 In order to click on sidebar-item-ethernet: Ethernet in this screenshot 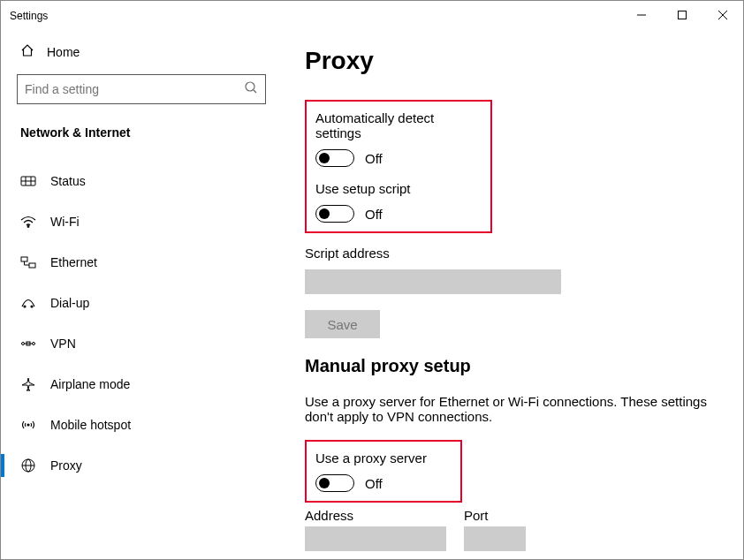, I will do `click(141, 262)`.